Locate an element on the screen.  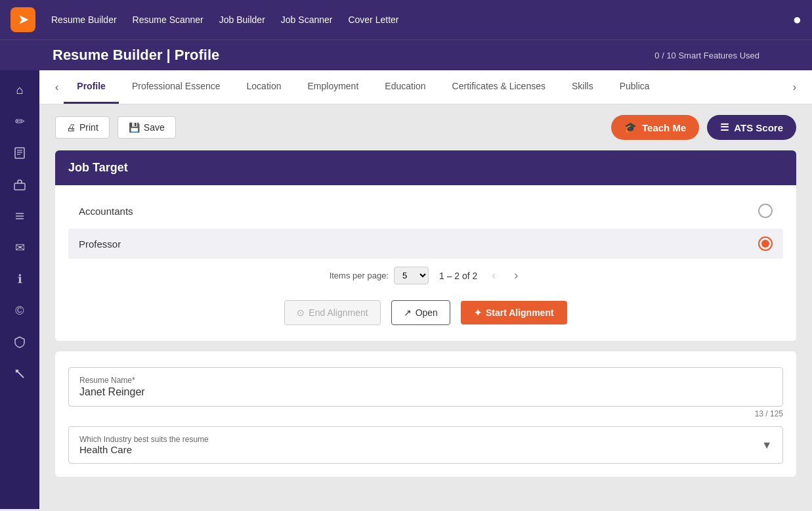
prev-page-button: ‹ is located at coordinates (494, 276).